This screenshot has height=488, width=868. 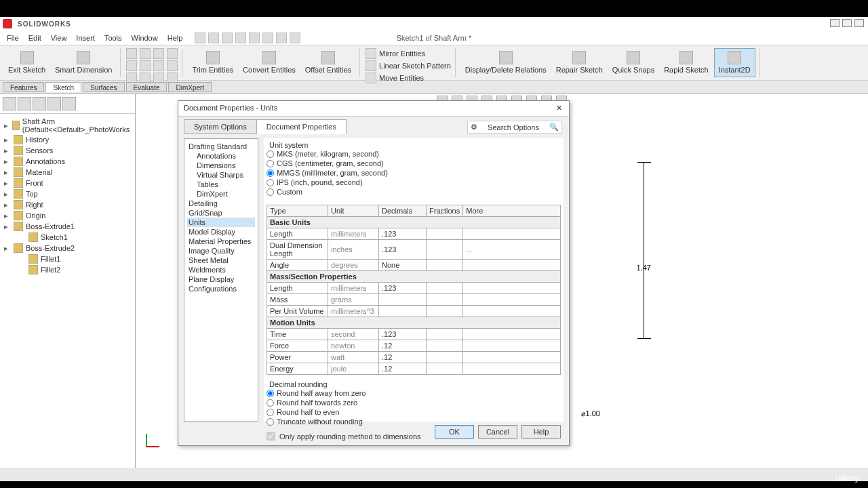 What do you see at coordinates (221, 241) in the screenshot?
I see `nav-item: Material Properties` at bounding box center [221, 241].